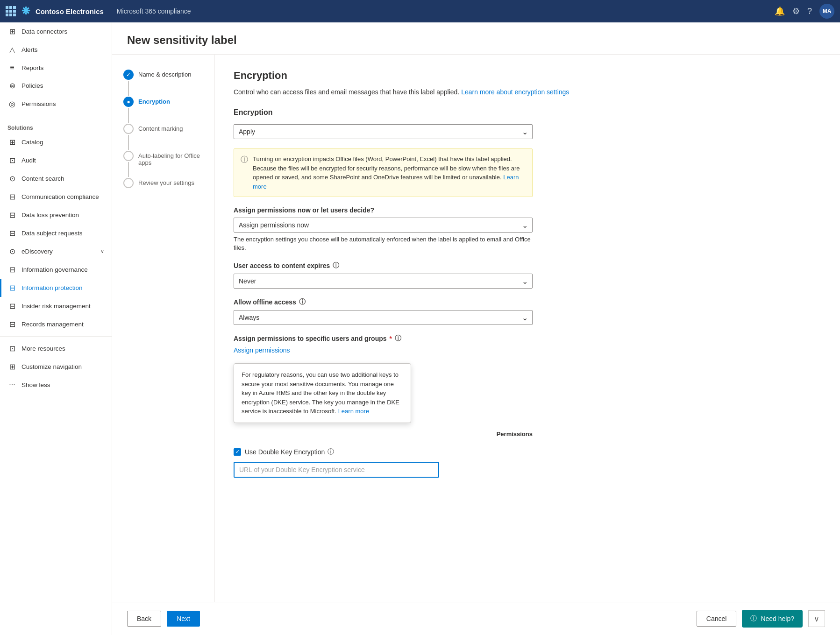 The width and height of the screenshot is (840, 635). What do you see at coordinates (171, 159) in the screenshot?
I see `step-label-4: Auto-labeling for Office apps` at bounding box center [171, 159].